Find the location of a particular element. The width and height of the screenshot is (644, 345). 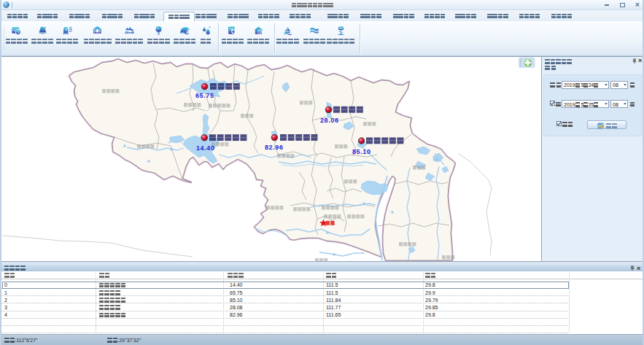

svg-text: 82.96 is located at coordinates (274, 147).